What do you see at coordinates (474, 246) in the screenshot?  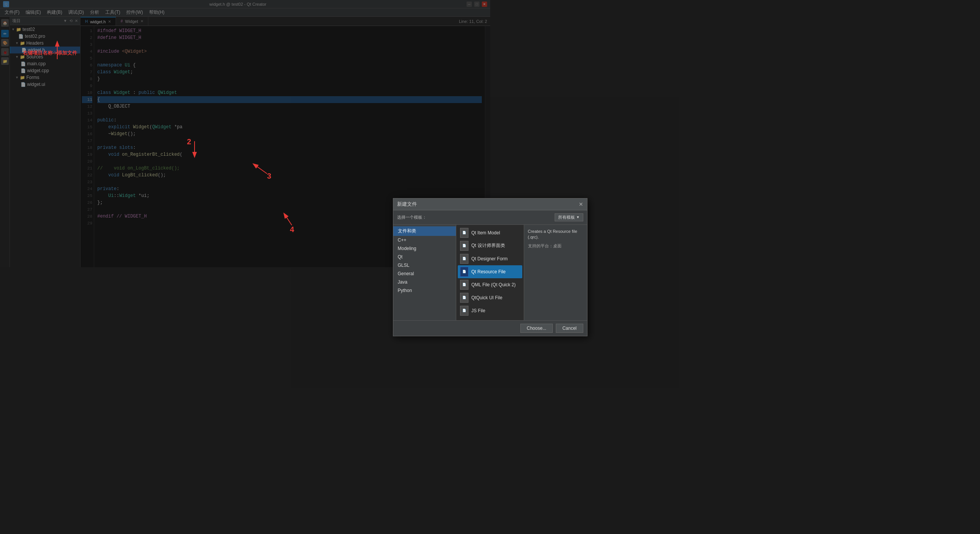 I see `dialog-file-qt-designer-class: 📄 Qt 设计师界面类` at bounding box center [474, 246].